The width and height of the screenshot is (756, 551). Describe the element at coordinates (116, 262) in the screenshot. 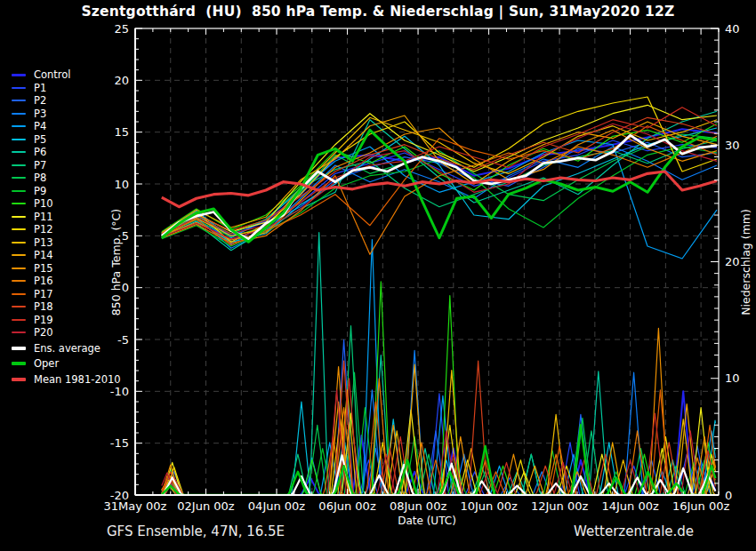

I see `y-axis-label-temp: 850 hPa Temp. (°C)` at that location.